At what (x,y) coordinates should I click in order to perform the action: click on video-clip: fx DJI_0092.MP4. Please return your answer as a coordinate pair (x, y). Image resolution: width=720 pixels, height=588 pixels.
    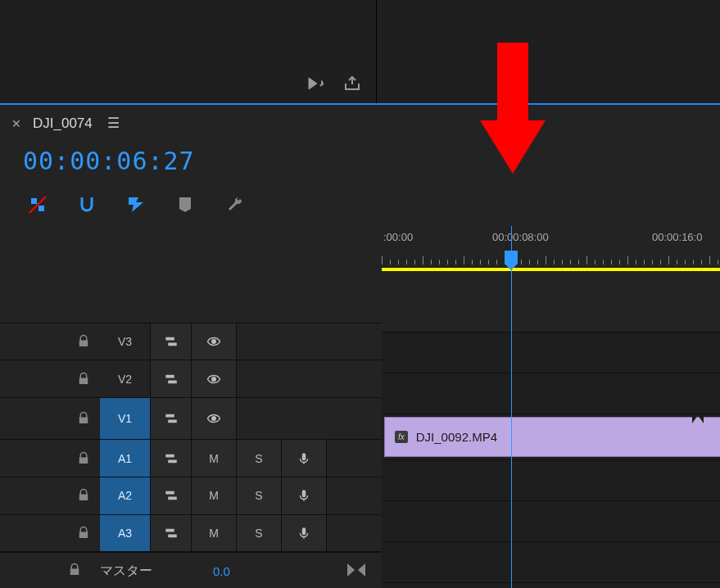
    Looking at the image, I should click on (552, 437).